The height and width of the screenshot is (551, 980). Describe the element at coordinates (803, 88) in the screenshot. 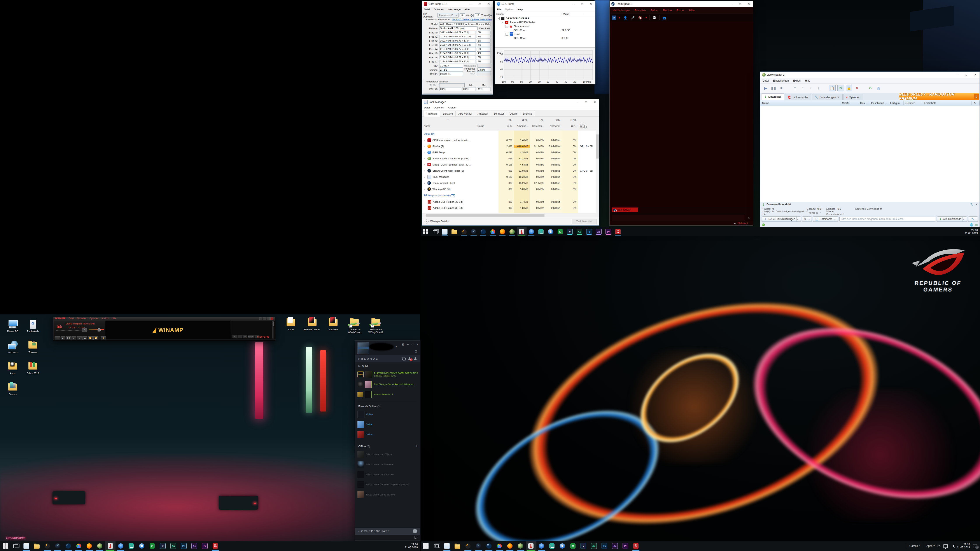

I see `move-up-icon: ↑` at that location.